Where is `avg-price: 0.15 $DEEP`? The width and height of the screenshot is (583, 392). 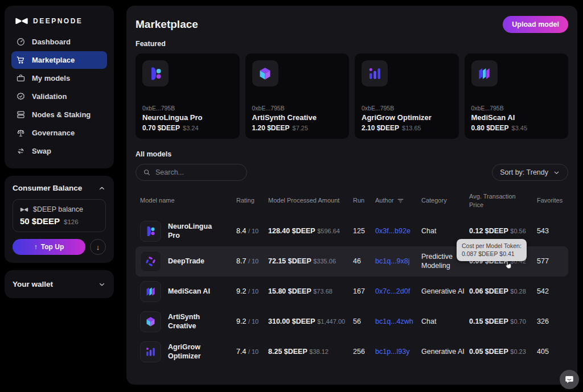
avg-price: 0.15 $DEEP is located at coordinates (488, 321).